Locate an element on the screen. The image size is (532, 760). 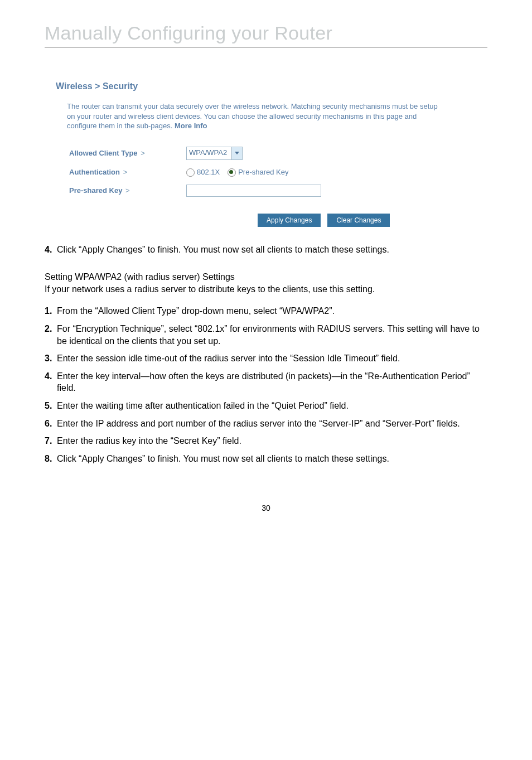
radius-intro: If your network uses a radius server to … is located at coordinates (266, 289).